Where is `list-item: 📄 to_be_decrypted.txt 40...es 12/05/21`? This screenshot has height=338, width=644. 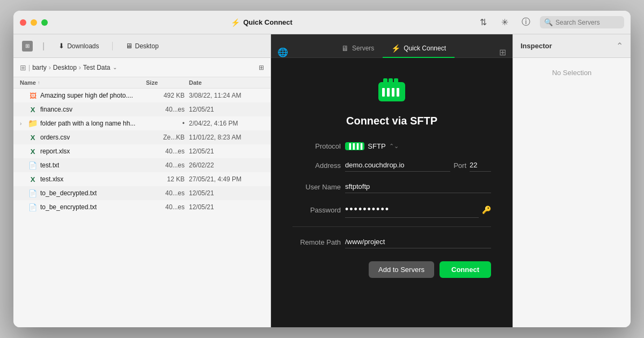
list-item: 📄 to_be_decrypted.txt 40...es 12/05/21 is located at coordinates (142, 193).